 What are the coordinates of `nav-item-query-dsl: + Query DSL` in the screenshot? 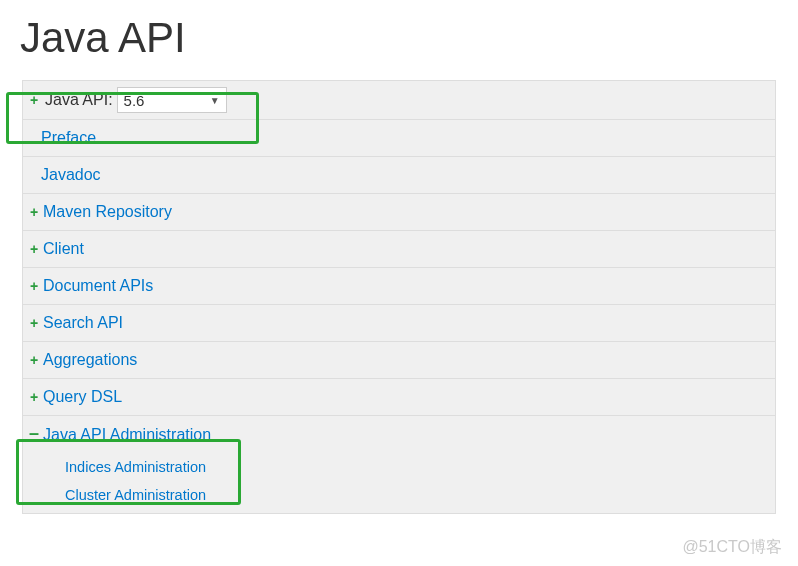 It's located at (399, 398).